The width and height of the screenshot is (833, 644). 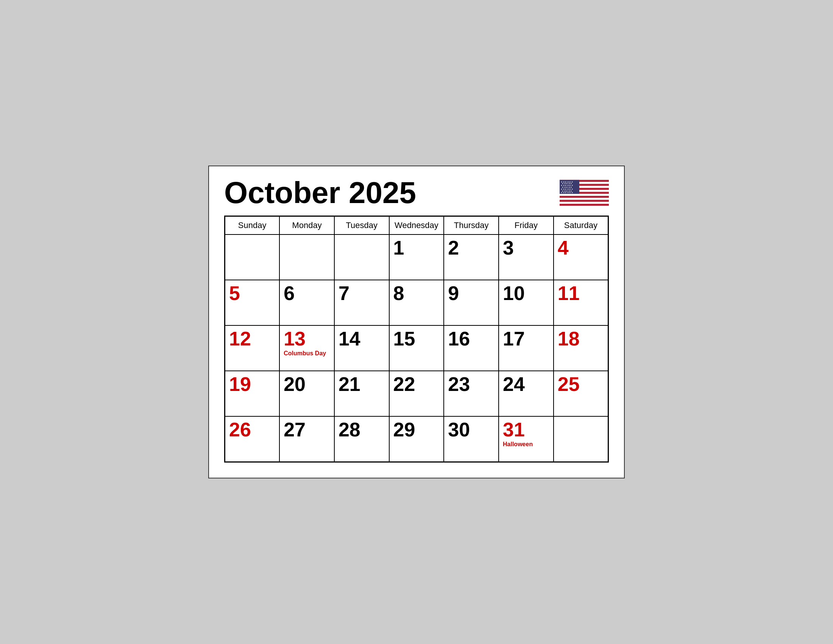 I want to click on month-title: October 2025, so click(x=320, y=193).